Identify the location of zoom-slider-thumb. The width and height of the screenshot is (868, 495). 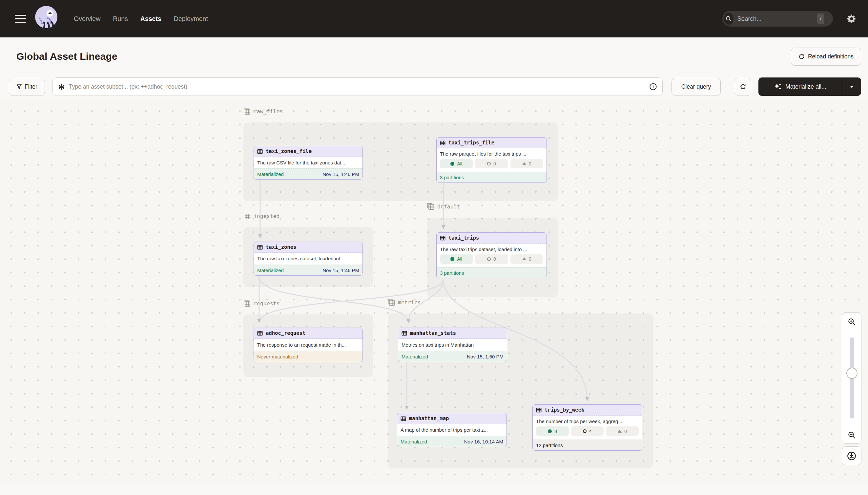
(852, 373).